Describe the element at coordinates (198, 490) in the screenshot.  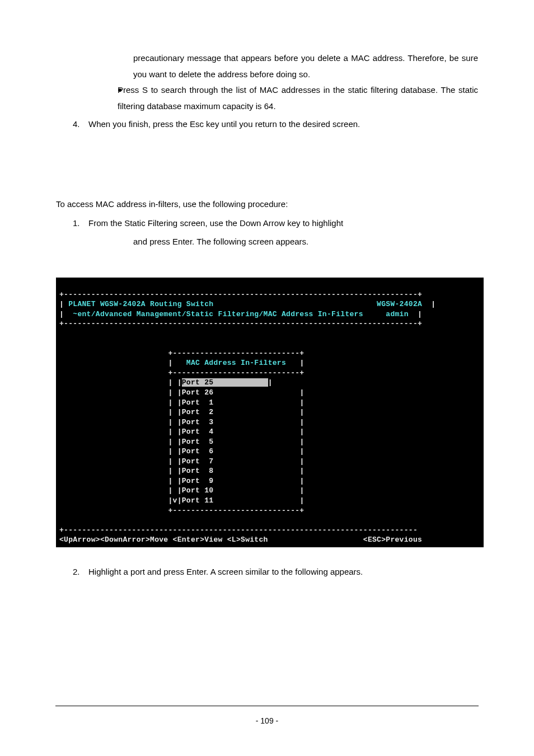
I see `terminal-row: Port 10` at that location.